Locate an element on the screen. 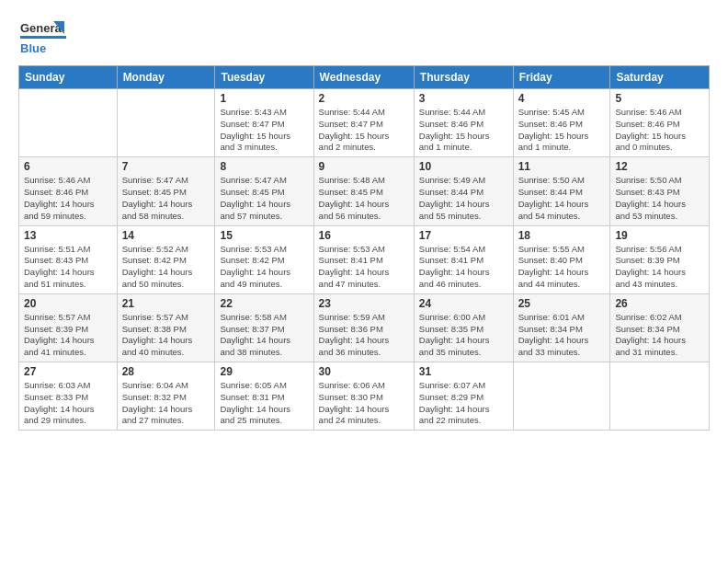  calendar-cell: 30Sunrise: 6:06 AM Sunset: 8:30 PM Dayli… is located at coordinates (364, 396).